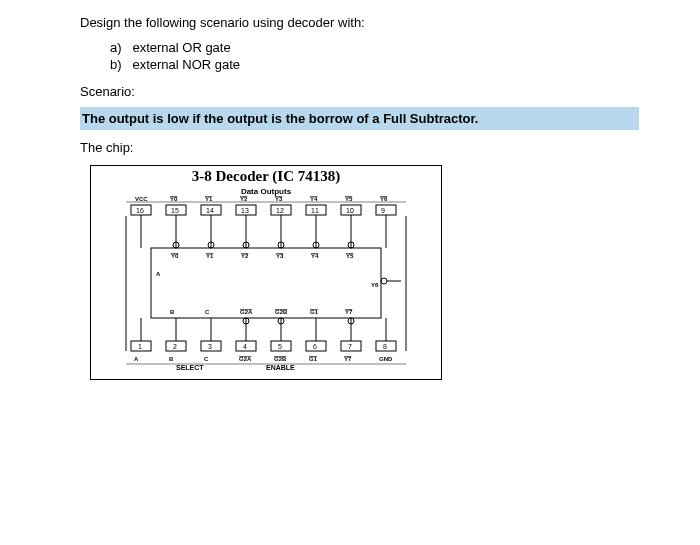 This screenshot has width=700, height=545. Describe the element at coordinates (181, 48) in the screenshot. I see `option-text: external OR gate` at that location.